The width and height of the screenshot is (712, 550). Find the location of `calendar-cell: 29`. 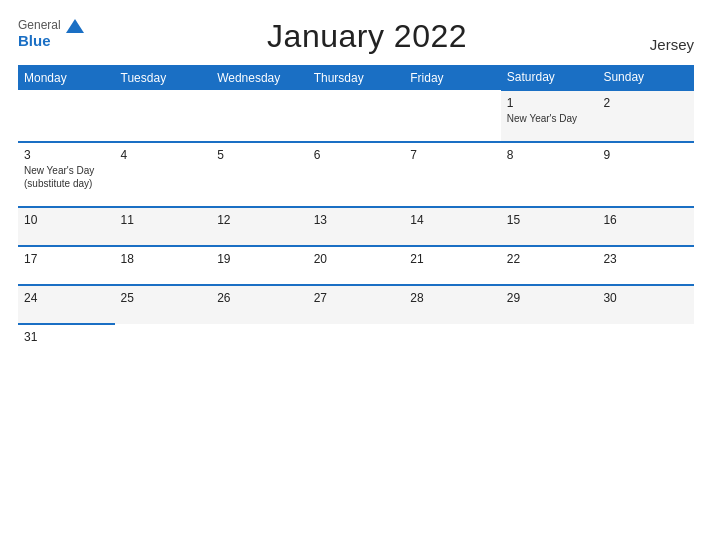

calendar-cell: 29 is located at coordinates (550, 304).